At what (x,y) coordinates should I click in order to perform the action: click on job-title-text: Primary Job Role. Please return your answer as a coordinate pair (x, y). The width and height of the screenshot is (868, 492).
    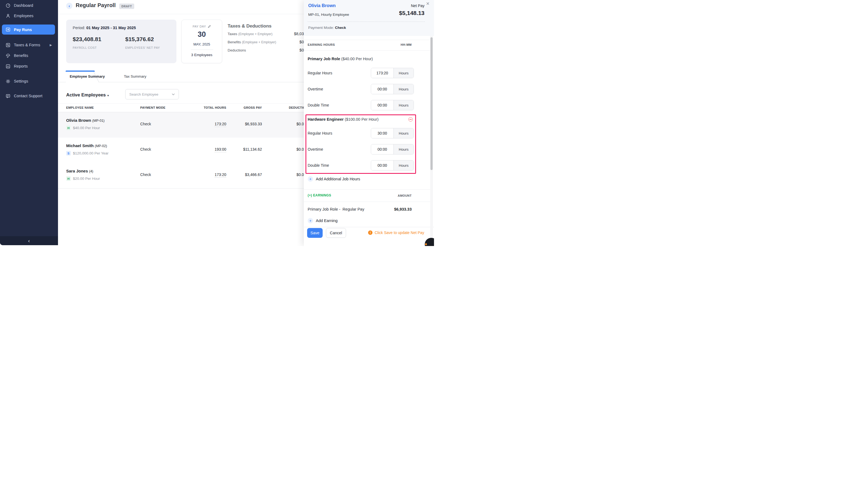
    Looking at the image, I should click on (324, 59).